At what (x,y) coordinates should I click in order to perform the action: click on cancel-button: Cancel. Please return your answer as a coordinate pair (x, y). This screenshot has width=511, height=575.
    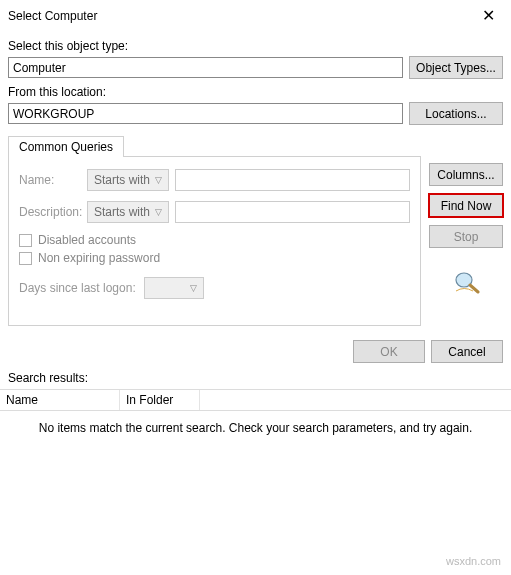
    Looking at the image, I should click on (467, 352).